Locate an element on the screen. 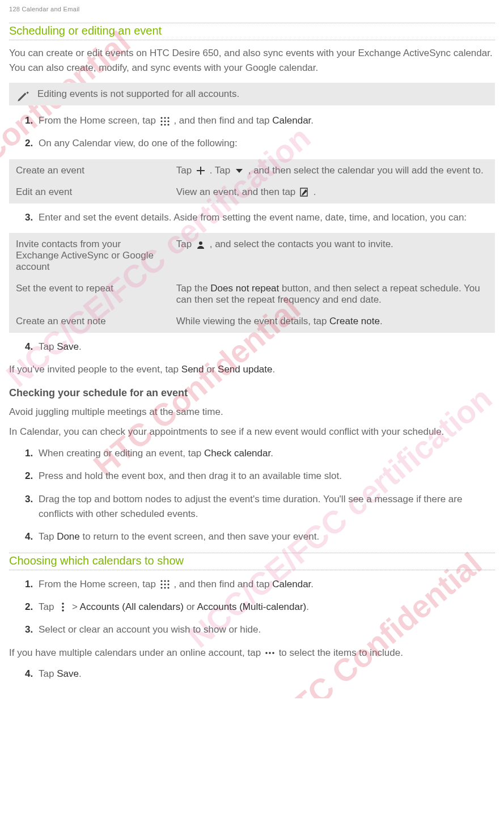 The image size is (504, 827). more-horizontal-icon is located at coordinates (270, 653).